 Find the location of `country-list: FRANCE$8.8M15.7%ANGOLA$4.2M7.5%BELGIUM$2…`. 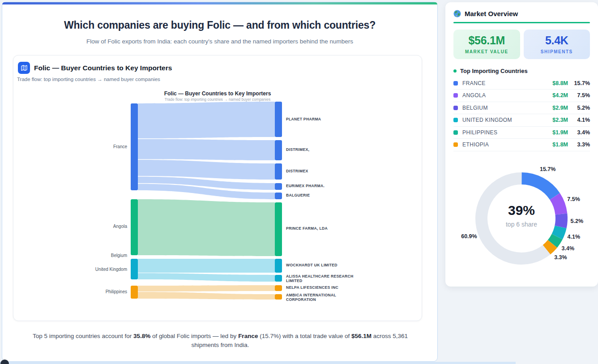

country-list: FRANCE$8.8M15.7%ANGOLA$4.2M7.5%BELGIUM$2… is located at coordinates (522, 115).